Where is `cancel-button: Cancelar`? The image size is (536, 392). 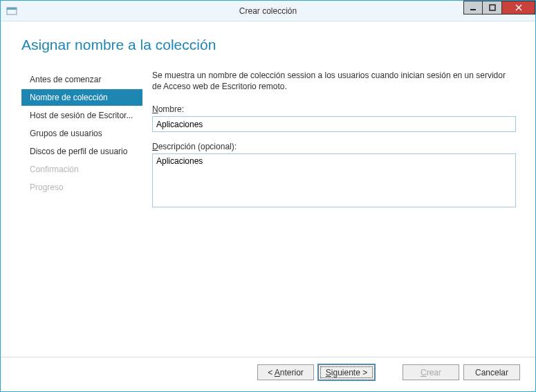 cancel-button: Cancelar is located at coordinates (492, 372).